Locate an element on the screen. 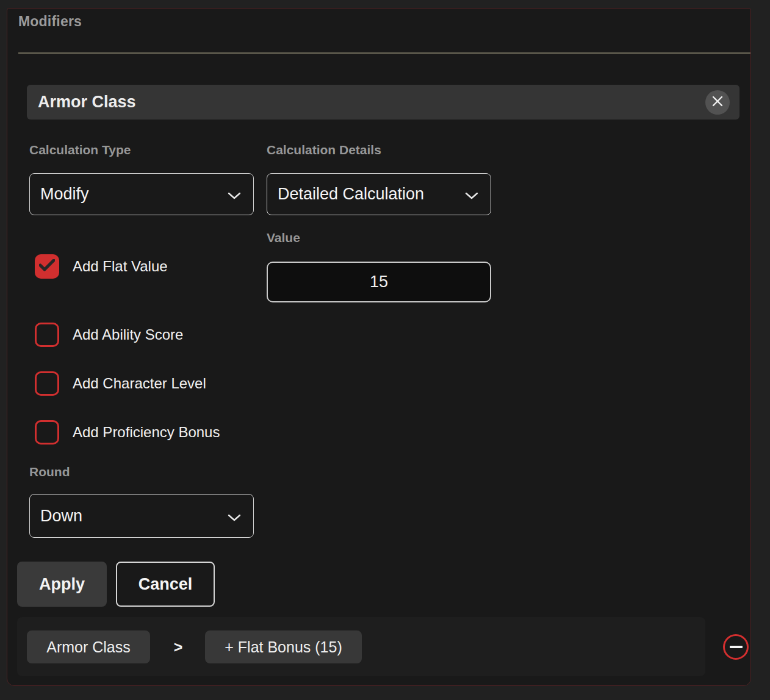 The image size is (770, 700). add-ability-score-row: Add Ability Score is located at coordinates (109, 335).